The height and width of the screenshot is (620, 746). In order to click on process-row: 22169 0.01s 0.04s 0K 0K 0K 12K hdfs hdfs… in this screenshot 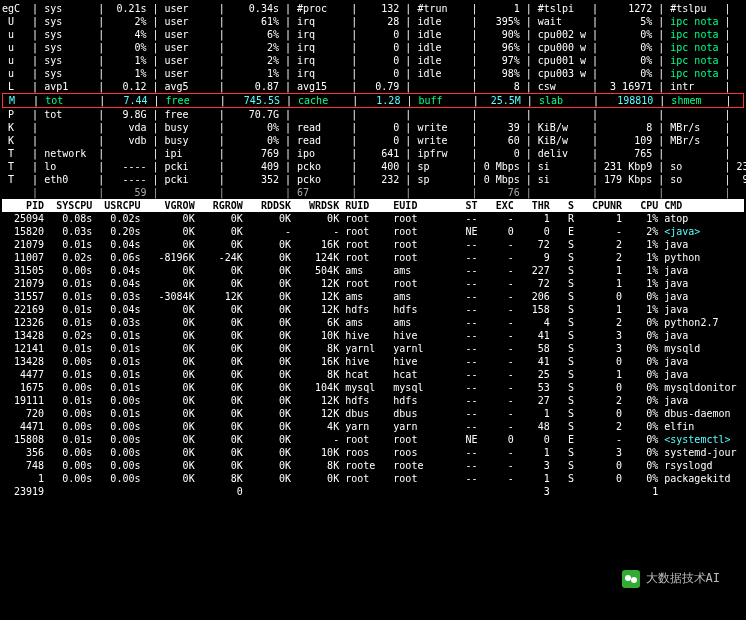, I will do `click(373, 310)`.